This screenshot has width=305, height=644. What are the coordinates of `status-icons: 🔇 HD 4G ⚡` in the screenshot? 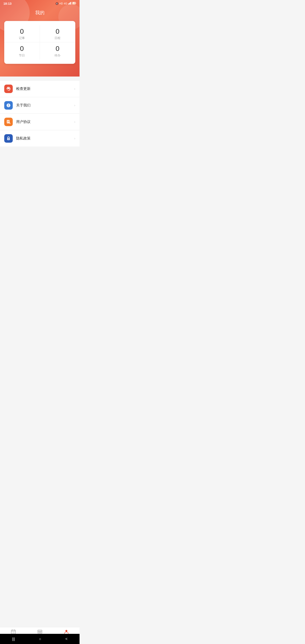 It's located at (66, 4).